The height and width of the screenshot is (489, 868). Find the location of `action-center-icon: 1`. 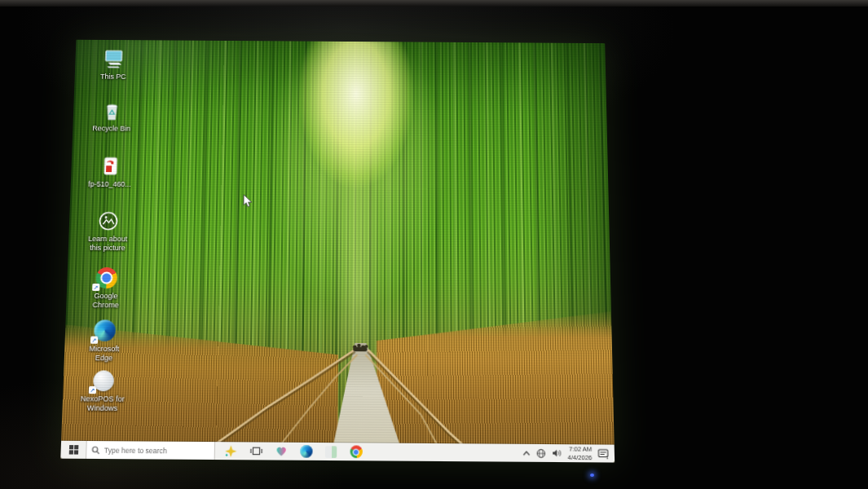

action-center-icon: 1 is located at coordinates (603, 454).